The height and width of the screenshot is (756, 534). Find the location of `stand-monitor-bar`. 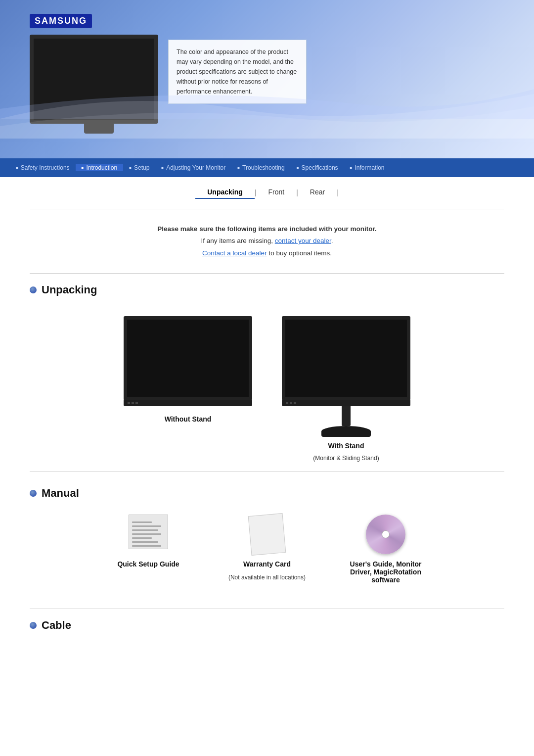

stand-monitor-bar is located at coordinates (346, 403).